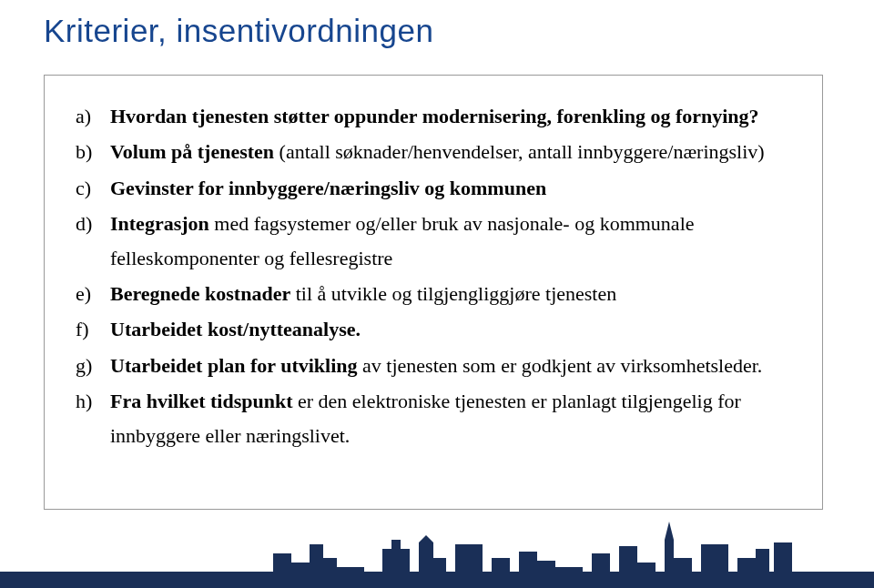  Describe the element at coordinates (434, 419) in the screenshot. I see `list-item: h) Fra hvilket tidspunkt er den elektron…` at that location.